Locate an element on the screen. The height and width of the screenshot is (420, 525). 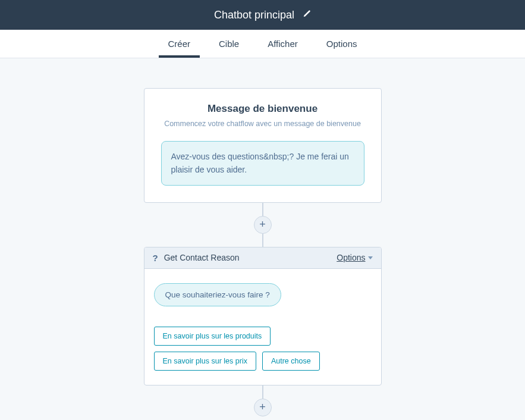
choice-chips: En savoir plus sur les produits En savoi… is located at coordinates (263, 349).